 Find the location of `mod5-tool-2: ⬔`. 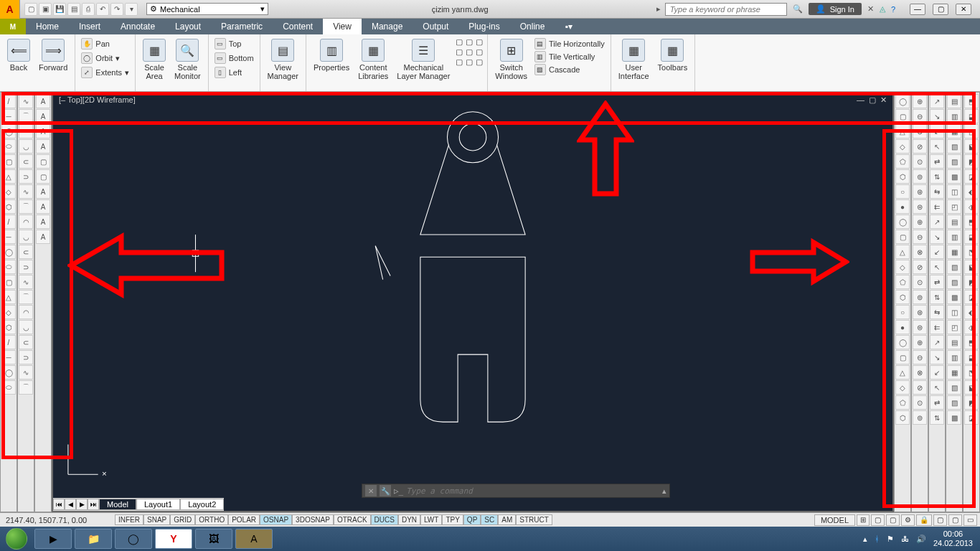

mod5-tool-2: ⬔ is located at coordinates (971, 131).